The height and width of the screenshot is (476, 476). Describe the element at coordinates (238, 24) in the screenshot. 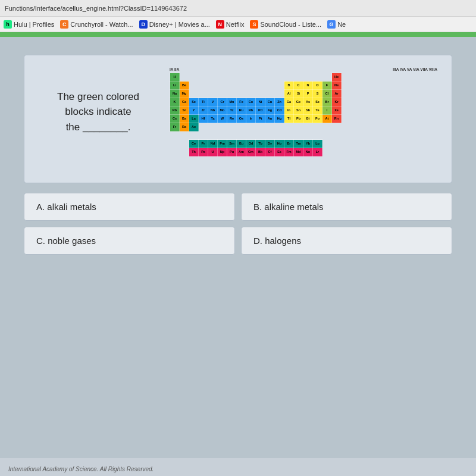

I see `bookmarks-bar: h Hulu | Profiles C Crunchyroll - Watch.…` at that location.